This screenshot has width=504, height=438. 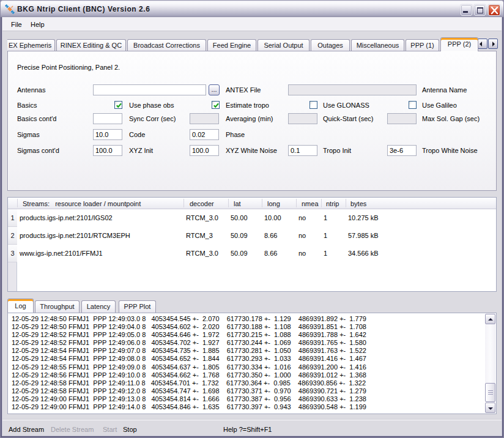 What do you see at coordinates (152, 105) in the screenshot?
I see `use-phase-obs-label: Use phase obs` at bounding box center [152, 105].